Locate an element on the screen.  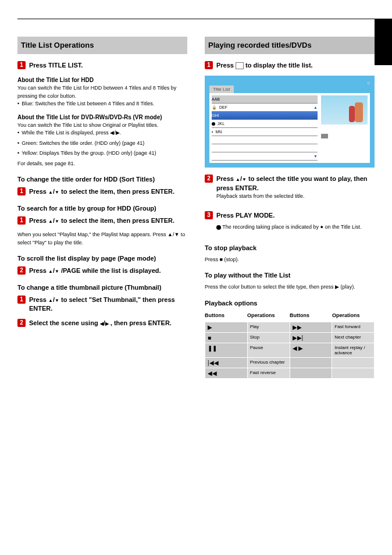
table-row: |◀◀ Previous chapter is located at coordinates (290, 362).